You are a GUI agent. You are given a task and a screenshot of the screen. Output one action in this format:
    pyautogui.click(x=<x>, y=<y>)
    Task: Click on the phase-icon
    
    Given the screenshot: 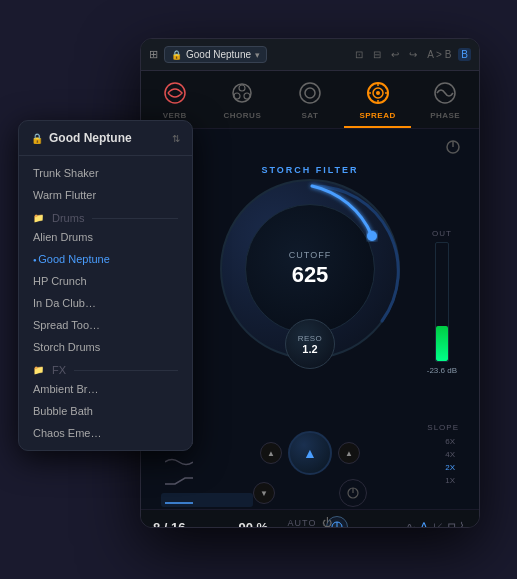 What is the action you would take?
    pyautogui.click(x=445, y=93)
    